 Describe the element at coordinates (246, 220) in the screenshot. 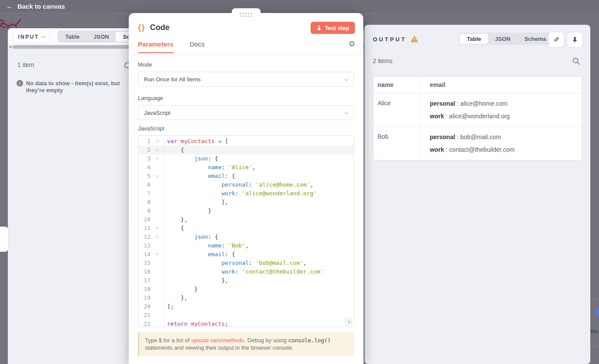

I see `code-line: 10 },` at that location.